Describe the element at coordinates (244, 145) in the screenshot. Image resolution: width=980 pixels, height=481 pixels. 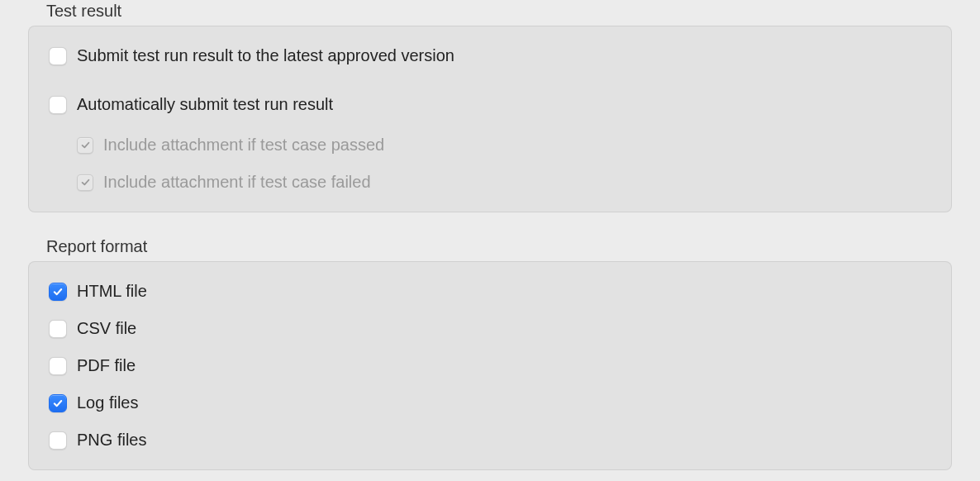
I see `label-include-passed: Include attachment if test case passed` at that location.